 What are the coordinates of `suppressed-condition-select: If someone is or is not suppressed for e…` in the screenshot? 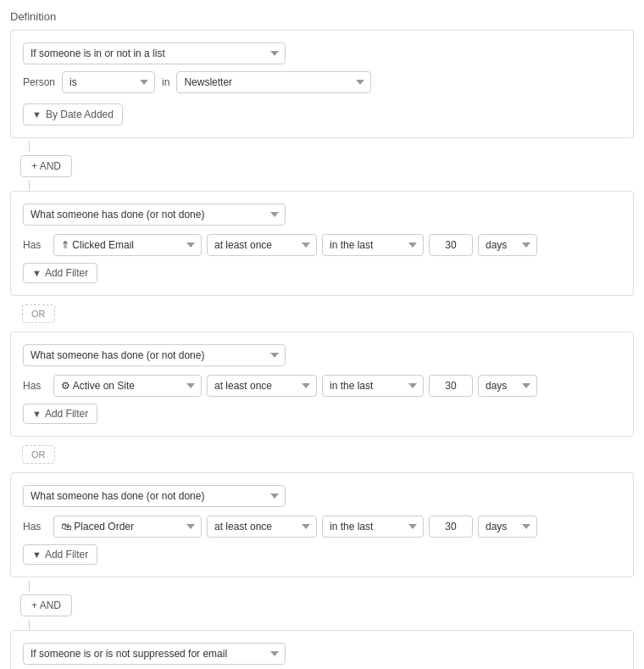 It's located at (154, 654).